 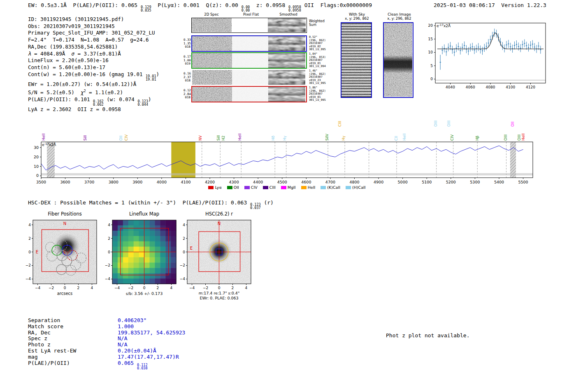 I want to click on svg-text: 4200, so click(x=210, y=182).